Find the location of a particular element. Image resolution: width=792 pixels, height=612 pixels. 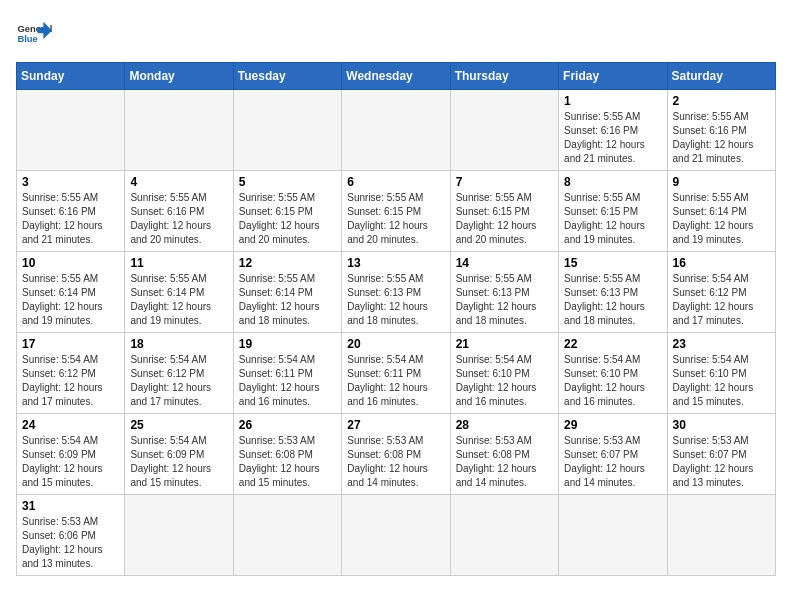

calendar-cell: 30Sunrise: 5:53 AM Sunset: 6:07 PM Dayli… is located at coordinates (721, 454).